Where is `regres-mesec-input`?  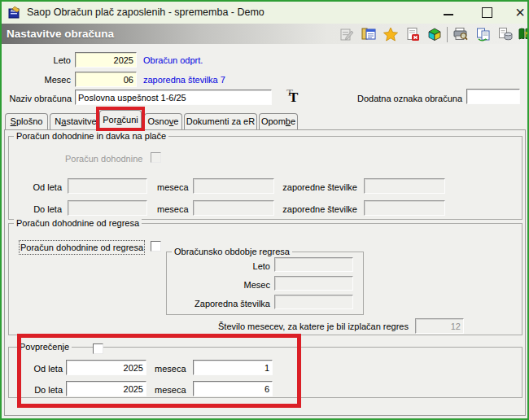 regres-mesec-input is located at coordinates (314, 283).